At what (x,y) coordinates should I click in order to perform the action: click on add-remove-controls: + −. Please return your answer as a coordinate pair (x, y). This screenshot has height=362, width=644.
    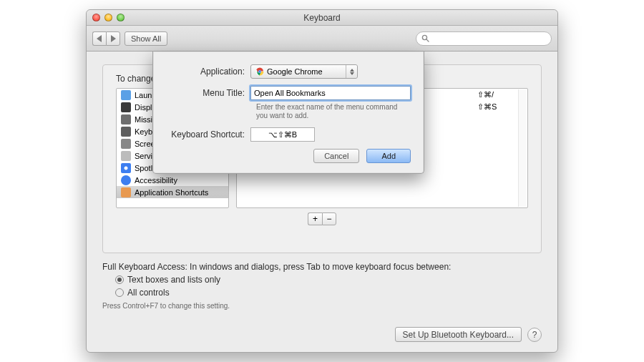
    Looking at the image, I should click on (322, 219).